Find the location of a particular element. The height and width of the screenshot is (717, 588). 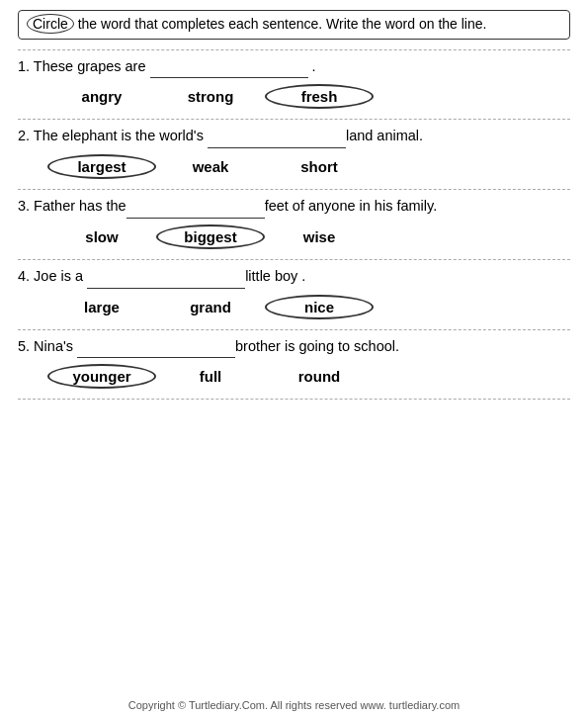

instructions-box: Circle the word that completes each sent… is located at coordinates (294, 25).